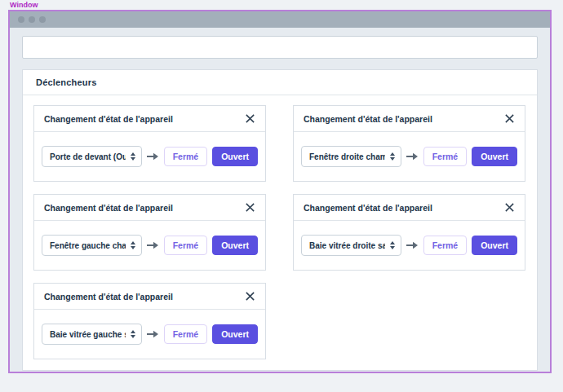 This screenshot has height=392, width=563. I want to click on device-select-value: Baie vitrée droite salon (..., so click(348, 246).